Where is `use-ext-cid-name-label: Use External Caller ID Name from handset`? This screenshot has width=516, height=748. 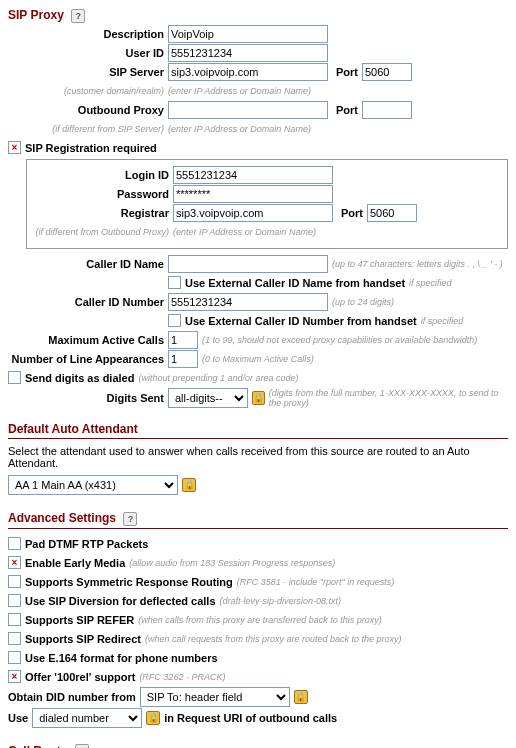
use-ext-cid-name-label: Use External Caller ID Name from handset is located at coordinates (295, 283).